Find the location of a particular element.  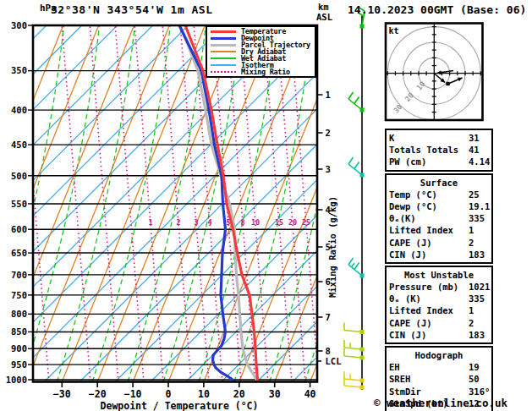

pressure-axis: 3003504004505005506006507007508008509009… is located at coordinates (20, 203).